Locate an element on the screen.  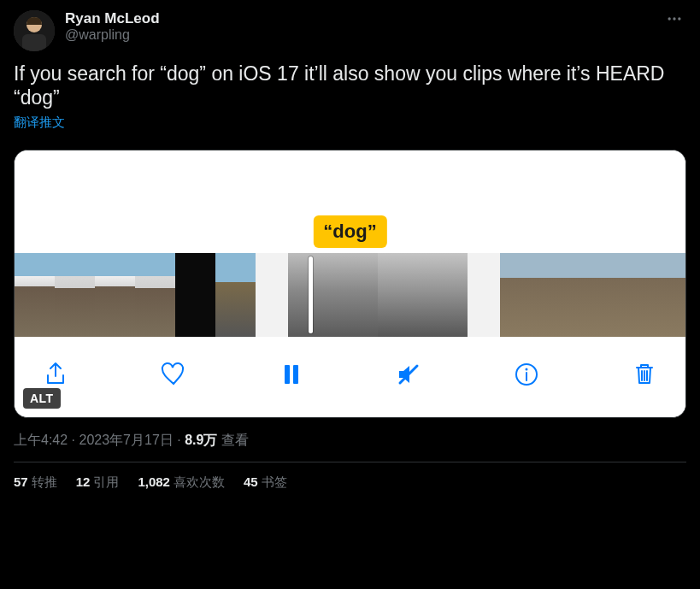
pause-icon is located at coordinates (291, 374).